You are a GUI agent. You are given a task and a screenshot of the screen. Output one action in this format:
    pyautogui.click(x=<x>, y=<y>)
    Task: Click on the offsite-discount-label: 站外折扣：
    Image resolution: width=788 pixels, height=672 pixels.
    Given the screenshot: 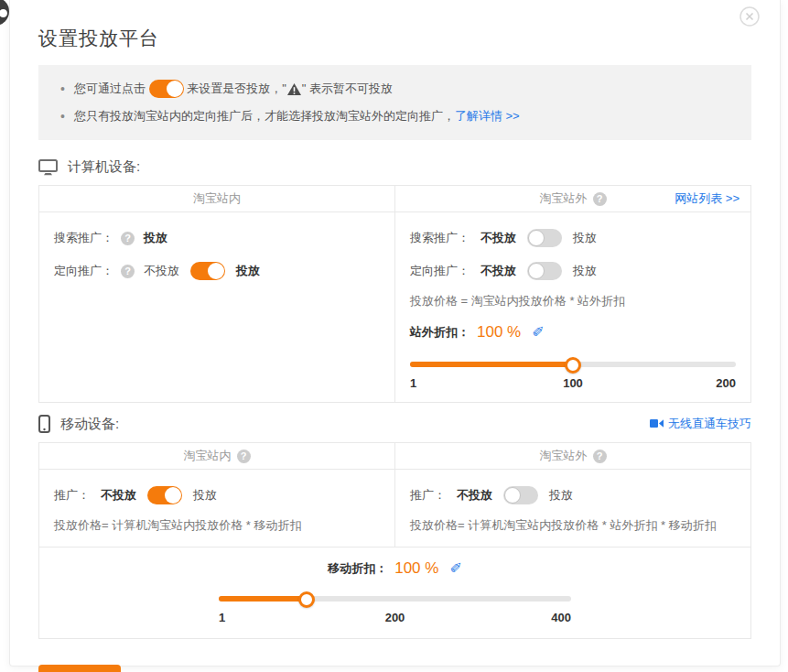 What is the action you would take?
    pyautogui.click(x=439, y=332)
    